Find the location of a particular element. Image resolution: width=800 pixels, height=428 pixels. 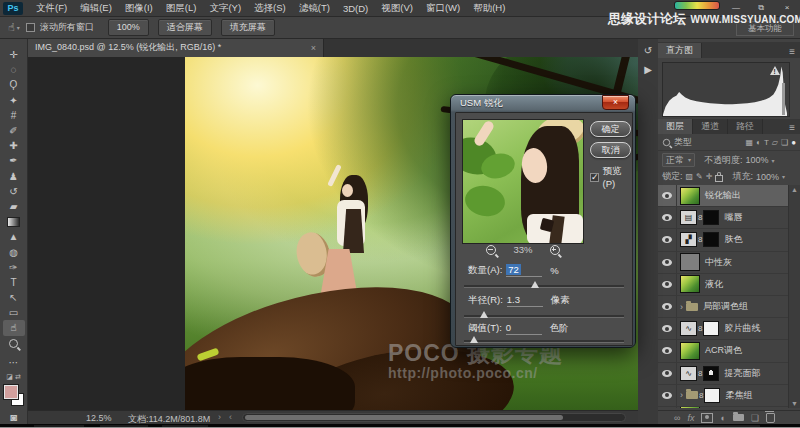

layers-panel-menu-icon: ≡ is located at coordinates (792, 128).